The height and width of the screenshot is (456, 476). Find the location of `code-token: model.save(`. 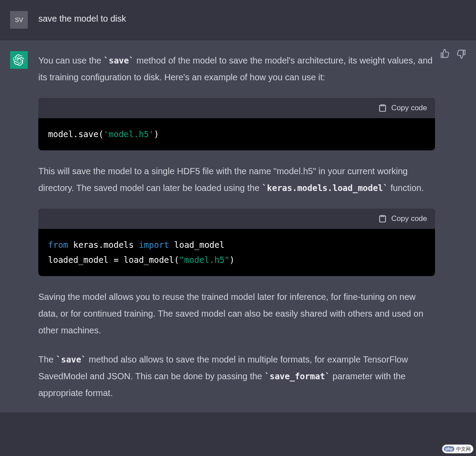

code-token: model.save( is located at coordinates (76, 134).